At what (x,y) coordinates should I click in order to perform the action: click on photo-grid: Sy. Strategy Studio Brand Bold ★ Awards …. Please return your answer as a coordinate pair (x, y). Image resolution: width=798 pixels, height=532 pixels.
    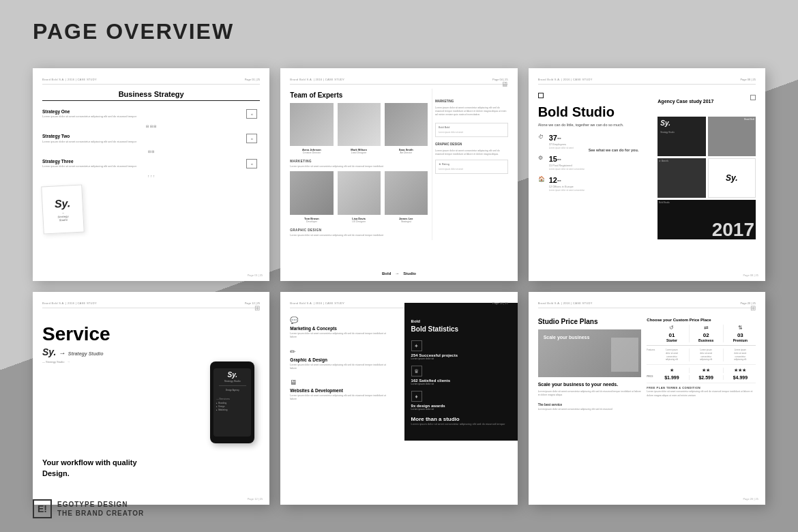
    Looking at the image, I should click on (707, 178).